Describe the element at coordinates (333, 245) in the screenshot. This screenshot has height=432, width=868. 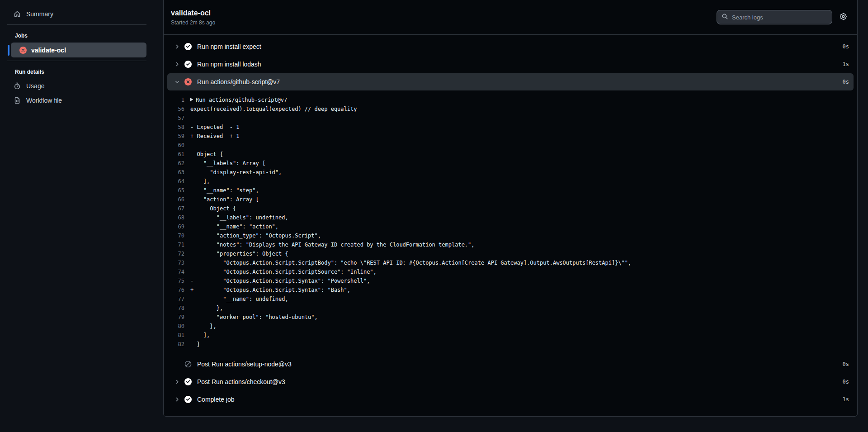
I see `log-line-text: "notes": "Displays the API Gateway ID cr…` at that location.